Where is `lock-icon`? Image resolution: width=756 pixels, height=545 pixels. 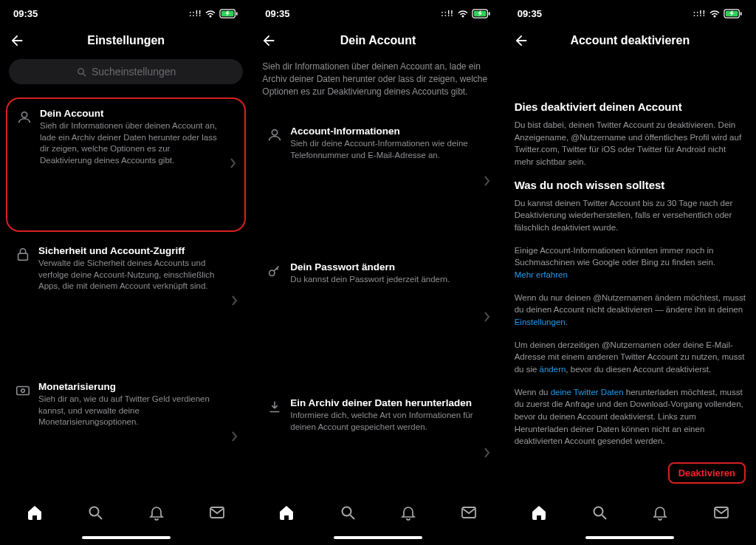 lock-icon is located at coordinates (23, 255).